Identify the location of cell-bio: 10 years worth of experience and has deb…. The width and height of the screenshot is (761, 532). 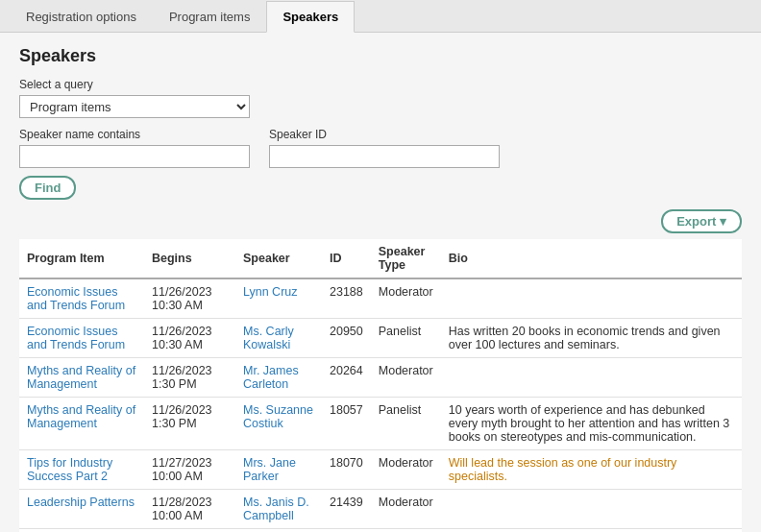
(592, 424).